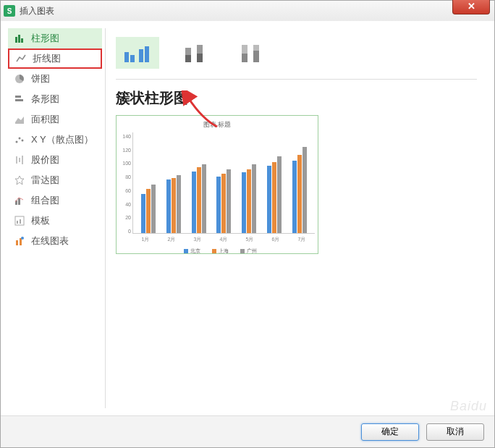 The height and width of the screenshot is (448, 495). I want to click on sidebar-item-label: 股价图, so click(45, 160).